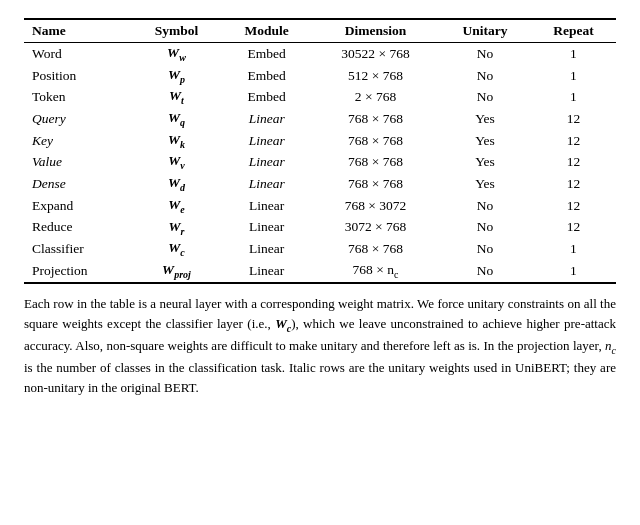 The image size is (640, 525). I want to click on table-row: QueryWqLinear768 × 768Yes12, so click(320, 119).